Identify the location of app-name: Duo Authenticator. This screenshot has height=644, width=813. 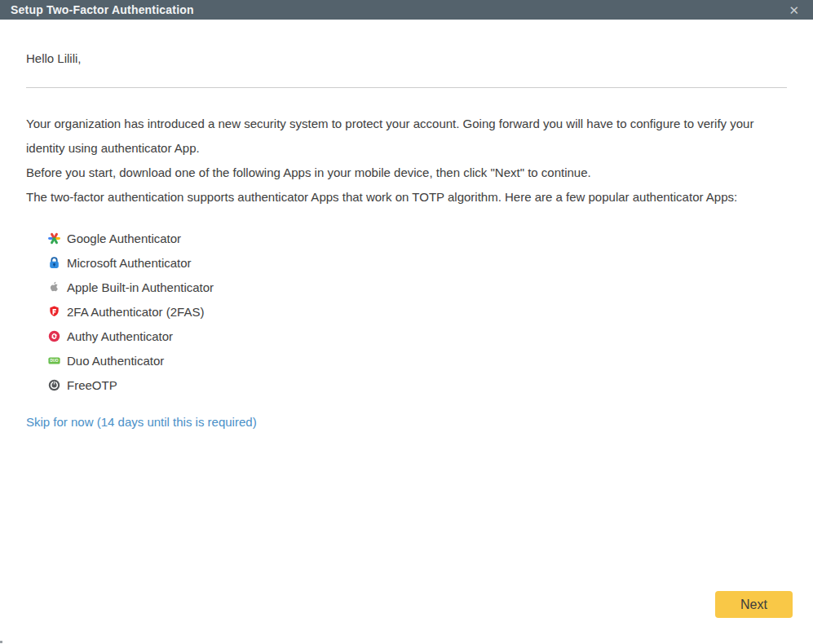
(116, 360).